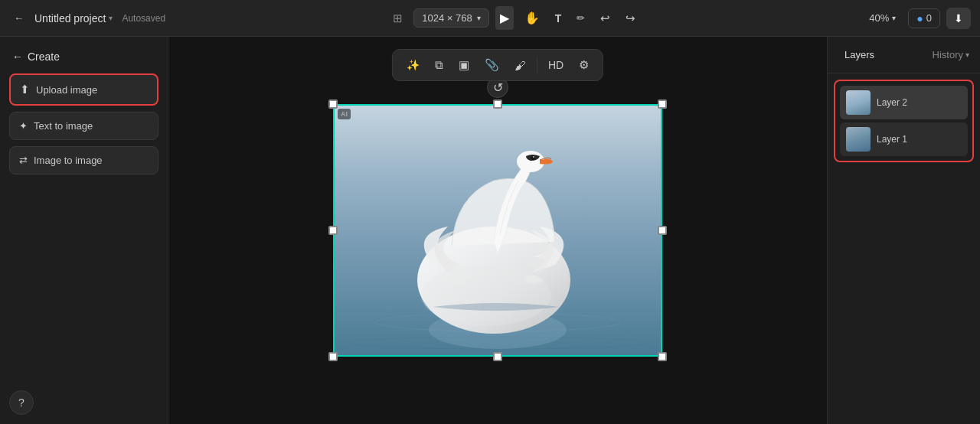  What do you see at coordinates (84, 126) in the screenshot?
I see `sidebar-item-text-to-image: ✦ Text to image` at bounding box center [84, 126].